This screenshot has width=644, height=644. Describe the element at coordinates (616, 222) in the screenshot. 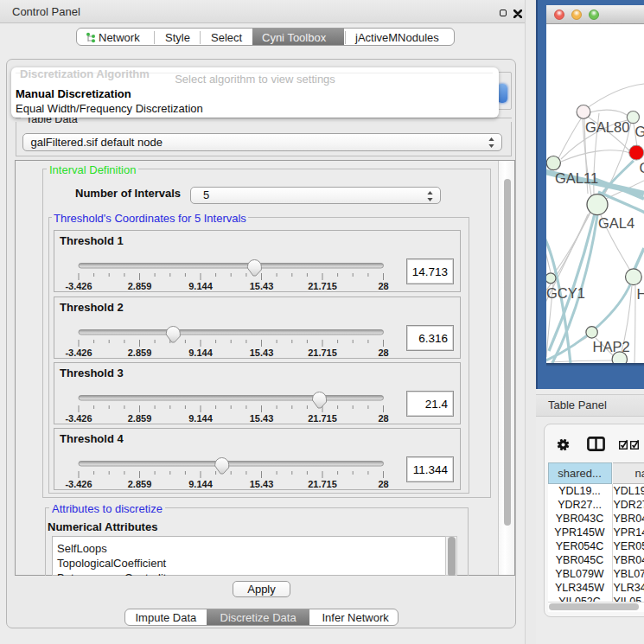

I see `svg-text: GAL4` at that location.